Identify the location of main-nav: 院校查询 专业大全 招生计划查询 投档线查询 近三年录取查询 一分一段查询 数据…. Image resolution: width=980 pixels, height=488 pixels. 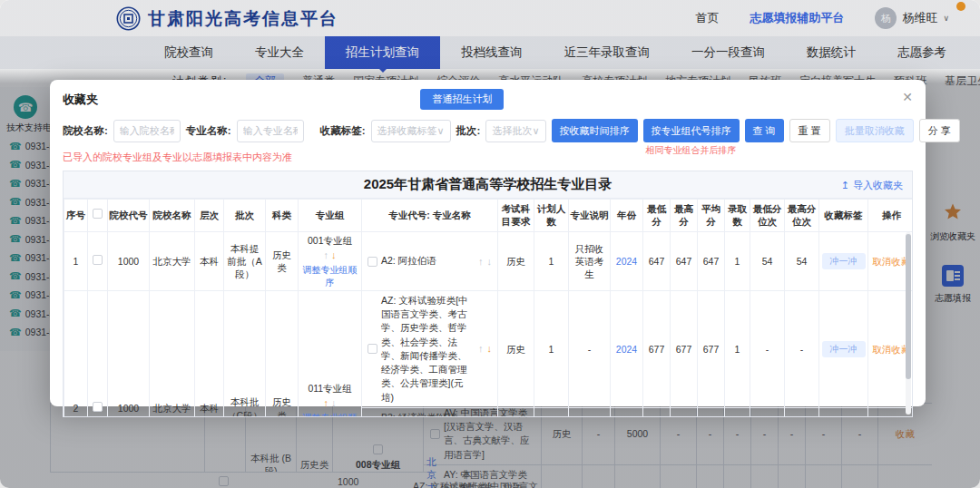
(490, 53).